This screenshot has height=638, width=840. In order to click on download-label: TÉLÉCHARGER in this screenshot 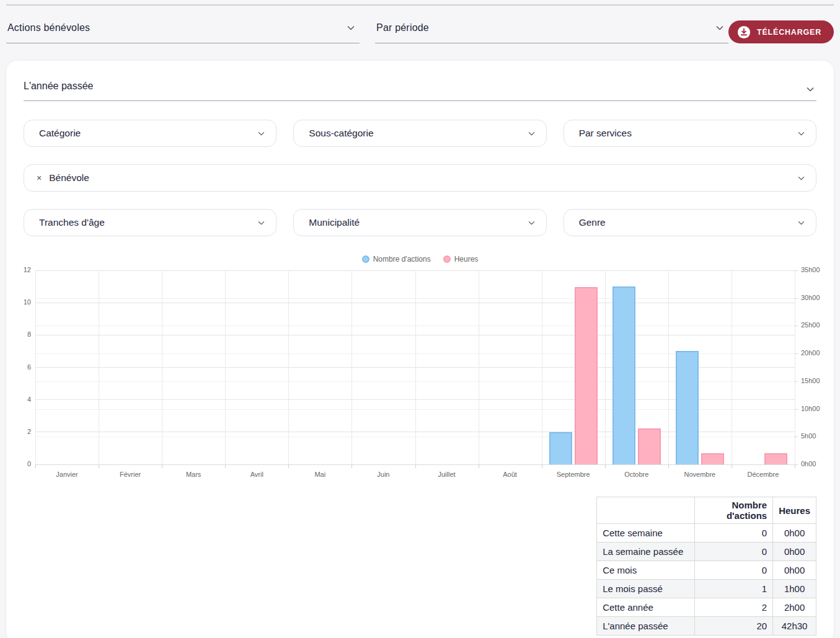, I will do `click(789, 32)`.